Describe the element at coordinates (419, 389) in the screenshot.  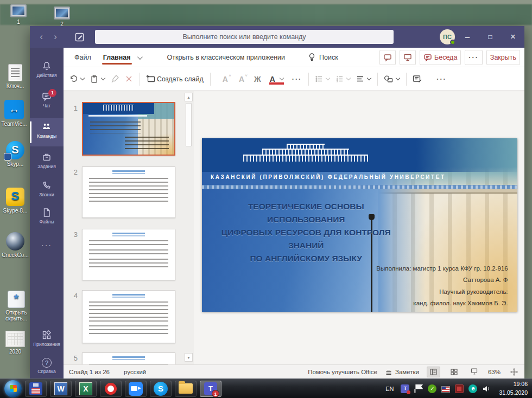
I see `action-center-flag-icon: ×` at that location.